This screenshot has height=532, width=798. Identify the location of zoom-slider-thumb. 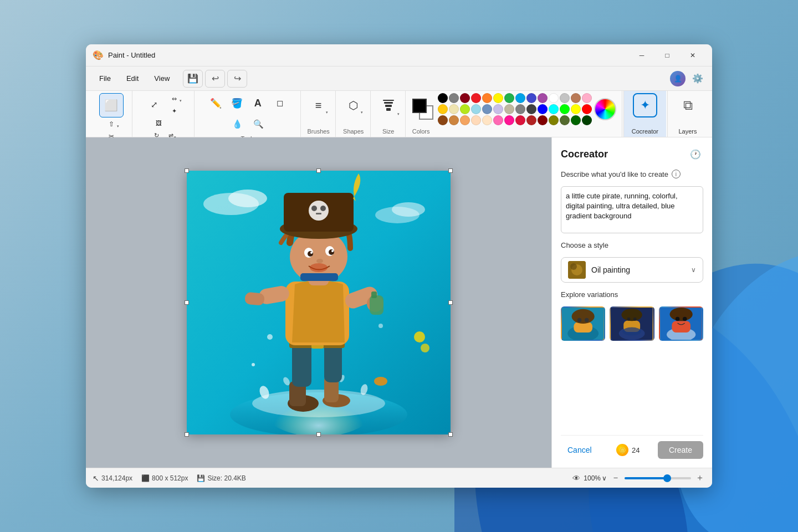
(667, 478).